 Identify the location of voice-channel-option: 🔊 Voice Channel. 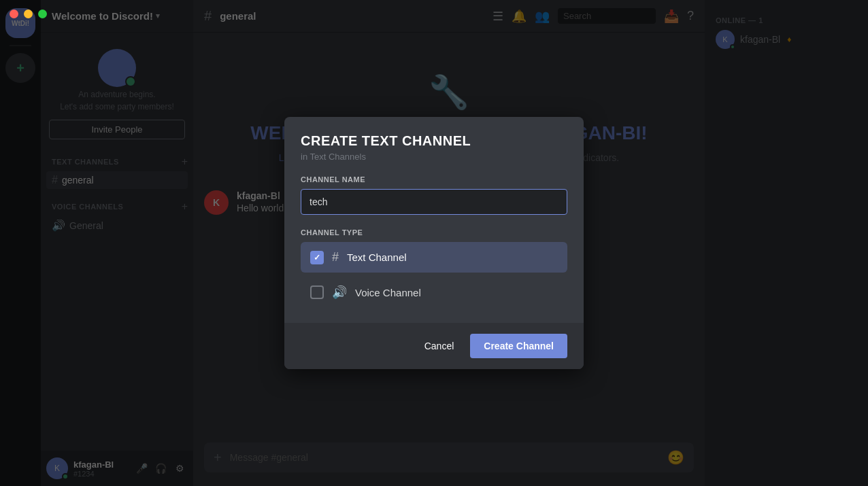
(434, 292).